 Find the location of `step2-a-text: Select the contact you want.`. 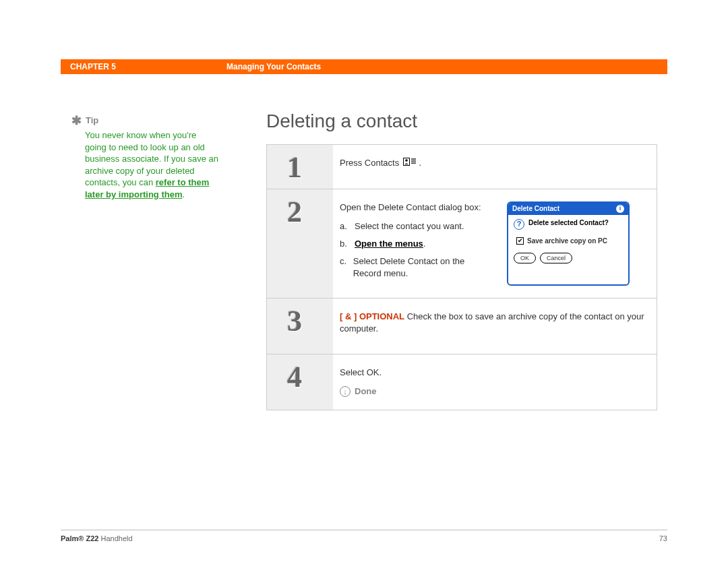

step2-a-text: Select the contact you want. is located at coordinates (410, 226).